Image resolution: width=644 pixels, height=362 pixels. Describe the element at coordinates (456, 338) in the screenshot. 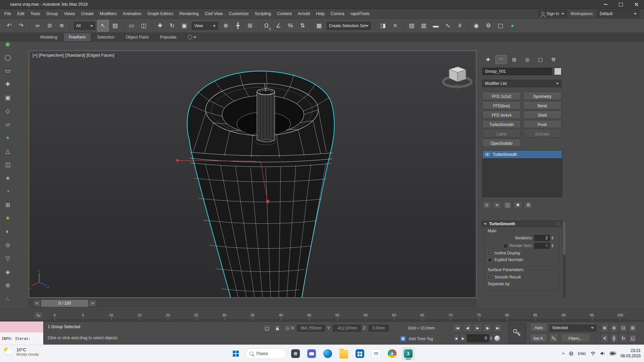

I see `previous-key-button: ◀` at that location.